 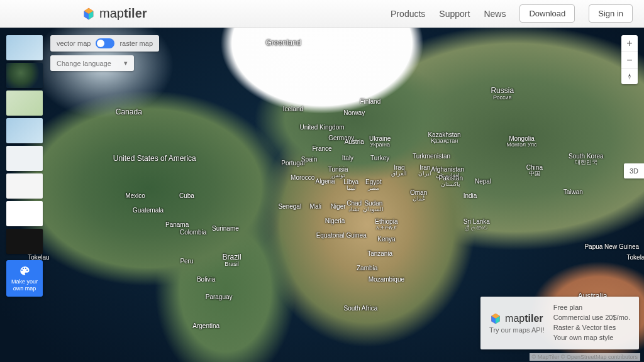 I want to click on api-promo-box: maptiler Try our maps API! Free plan Com…, so click(x=560, y=323).